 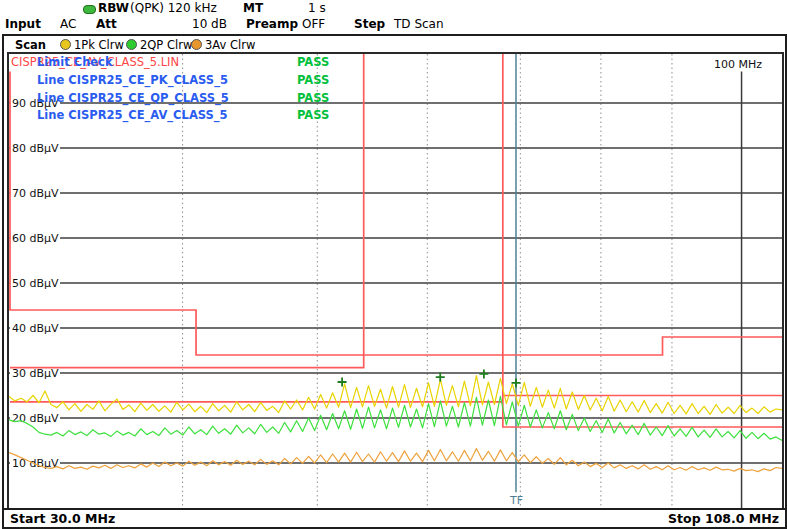 I want to click on trace2-color-dot-icon, so click(x=132, y=44).